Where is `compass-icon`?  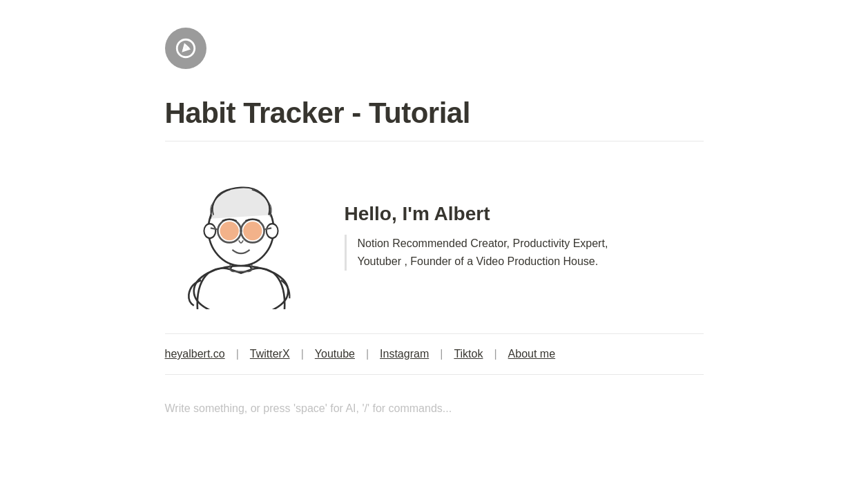 compass-icon is located at coordinates (186, 48).